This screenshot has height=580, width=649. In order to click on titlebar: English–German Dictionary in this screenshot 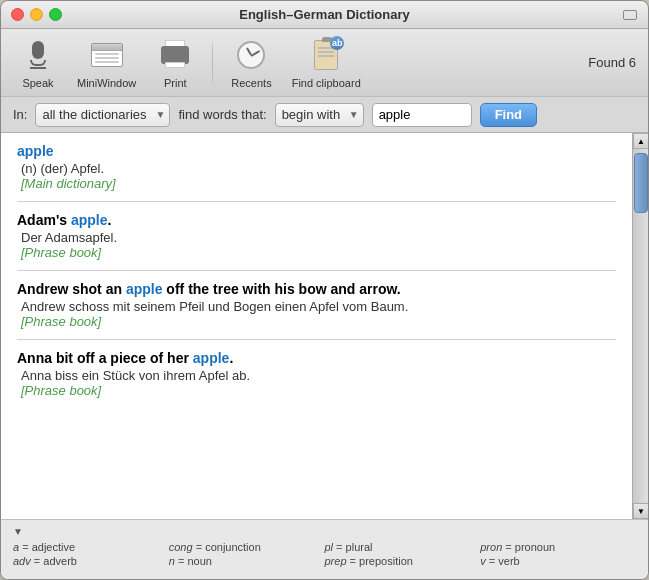, I will do `click(324, 15)`.